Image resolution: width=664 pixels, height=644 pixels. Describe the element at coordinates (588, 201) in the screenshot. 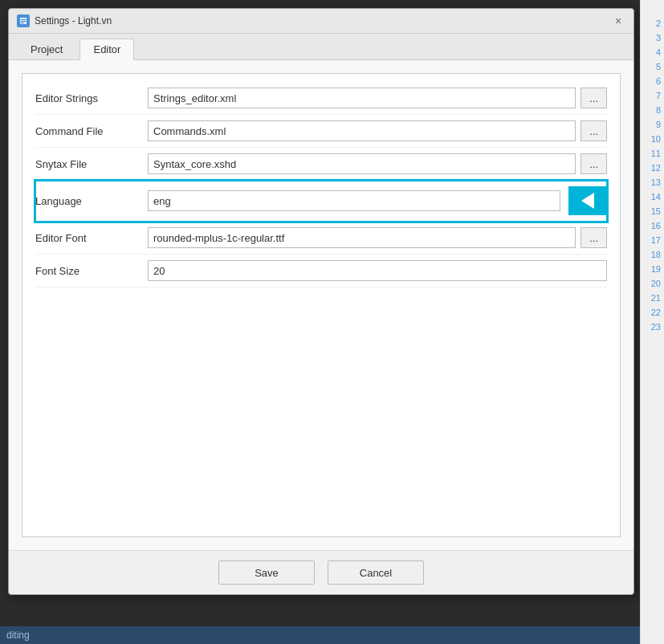

I see `language-arrow-button` at that location.